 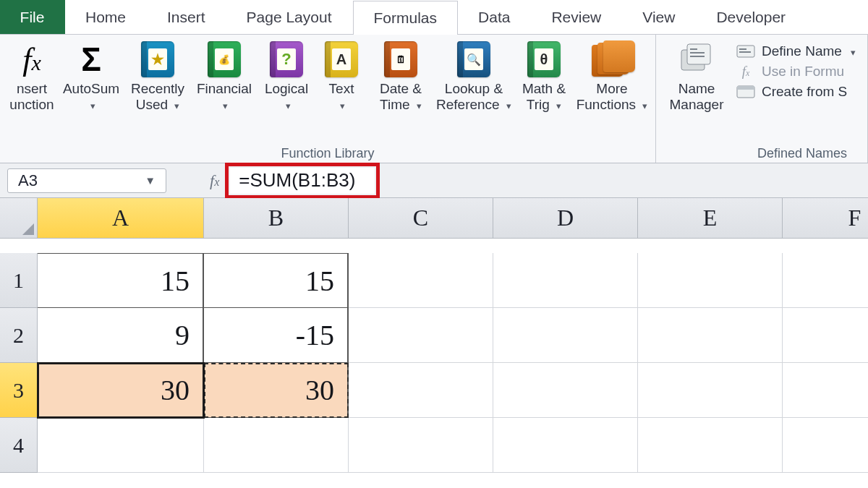 I want to click on col-header-D: D, so click(x=566, y=218).